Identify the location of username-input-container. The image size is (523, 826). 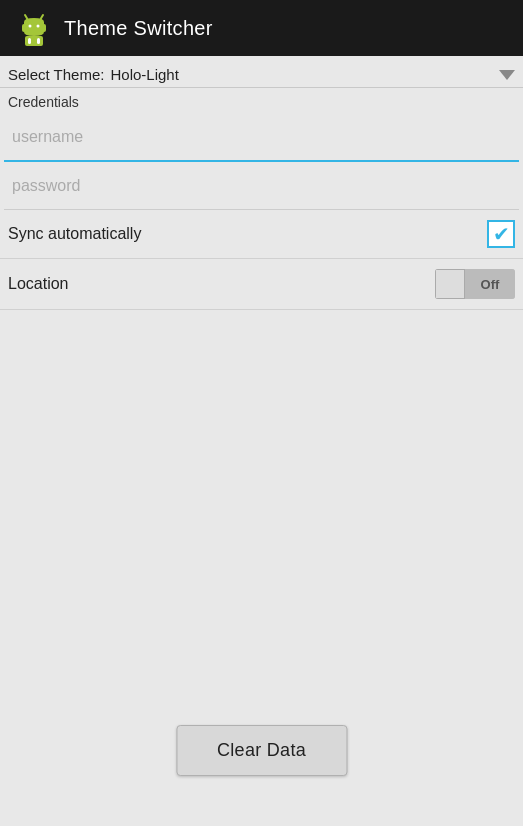
(262, 138).